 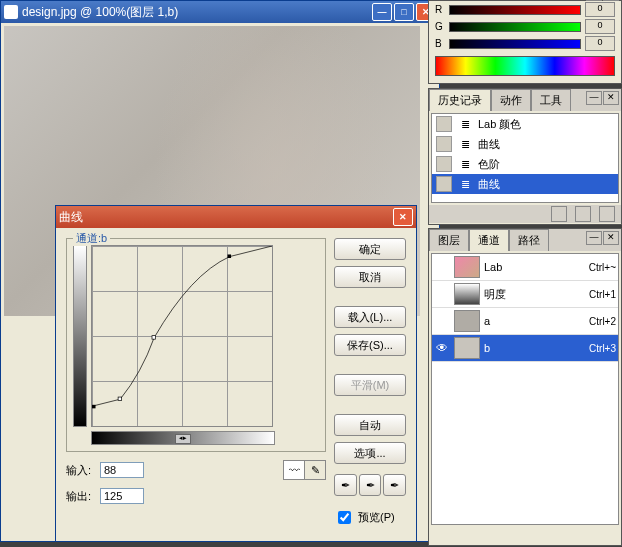 I want to click on tab-paths: 路径, so click(x=529, y=240).